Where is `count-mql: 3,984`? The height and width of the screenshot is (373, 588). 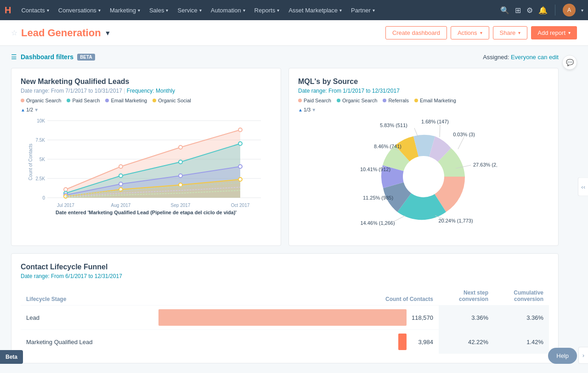
count-mql: 3,984 is located at coordinates (422, 342).